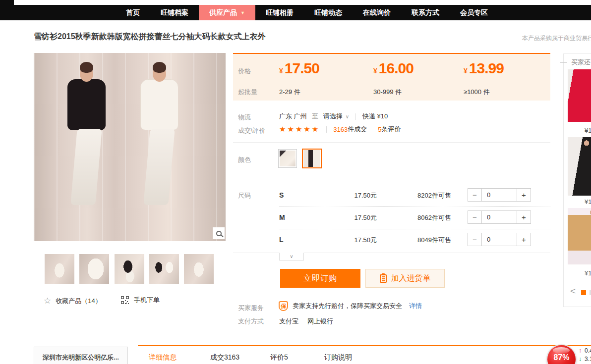 The image size is (591, 364). I want to click on service-text: 卖家支持先行赔付，保障买家交易安全, so click(347, 306).